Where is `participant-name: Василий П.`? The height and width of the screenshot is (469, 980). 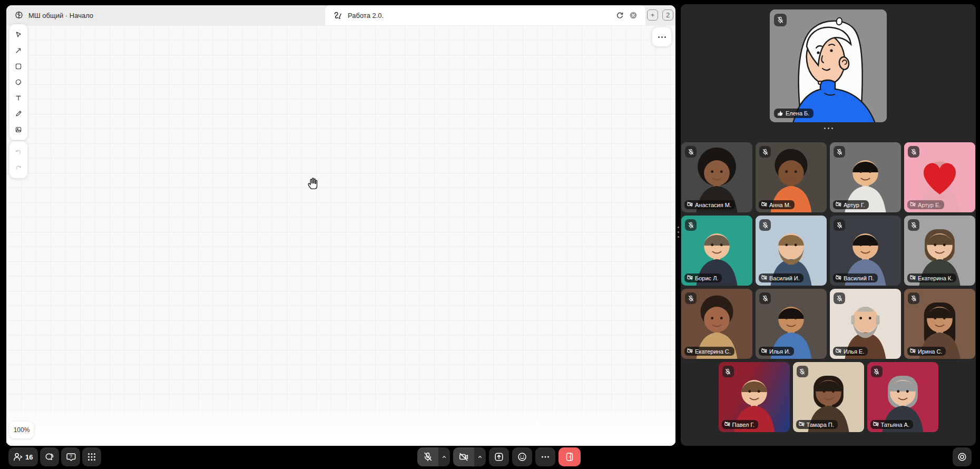 participant-name: Василий П. is located at coordinates (859, 278).